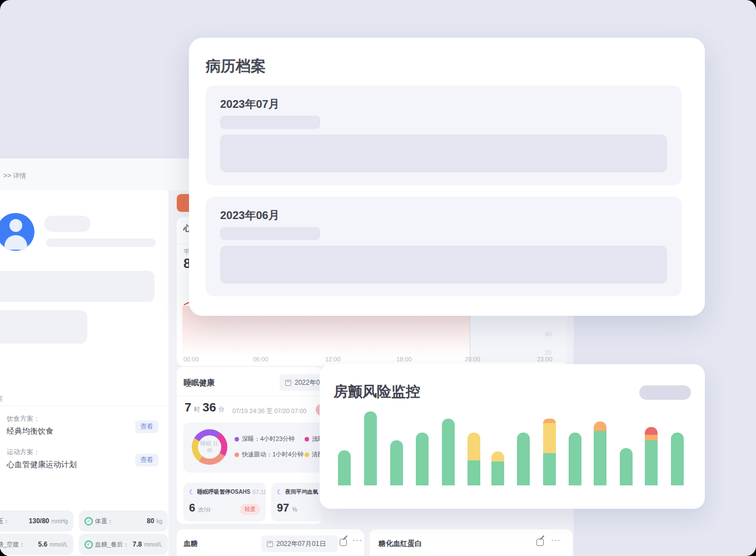 Image resolution: width=756 pixels, height=556 pixels. What do you see at coordinates (147, 460) in the screenshot?
I see `exercise-view-button: 查看` at bounding box center [147, 460].